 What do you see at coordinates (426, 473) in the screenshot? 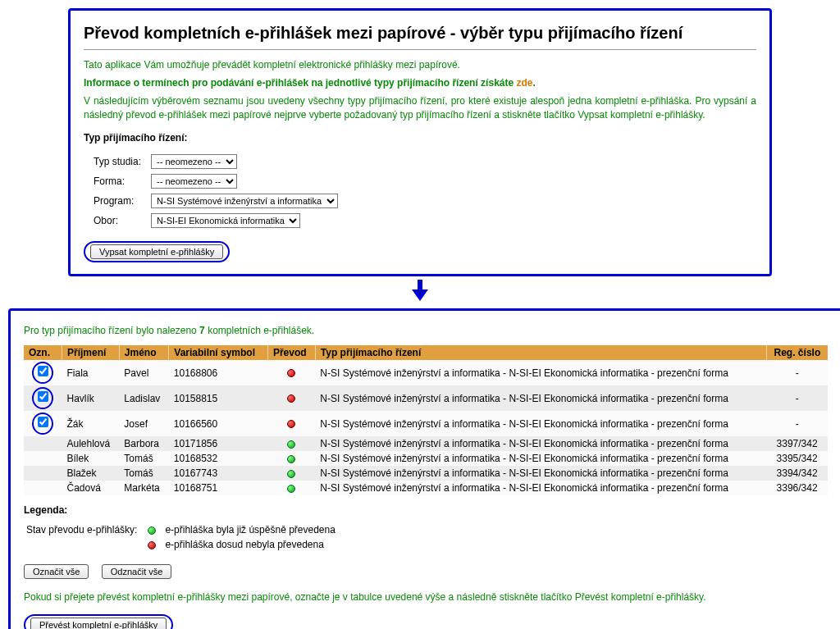
I see `table-row: BlažekTomáš10167743N-SI Systémové inžený…` at bounding box center [426, 473].